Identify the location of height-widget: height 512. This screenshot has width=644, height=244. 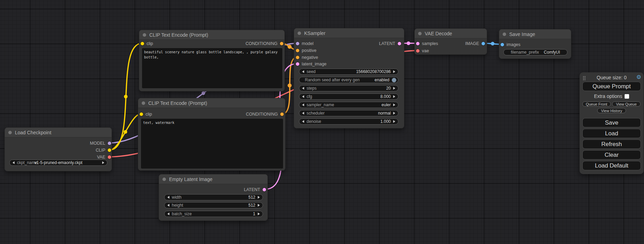
(213, 205).